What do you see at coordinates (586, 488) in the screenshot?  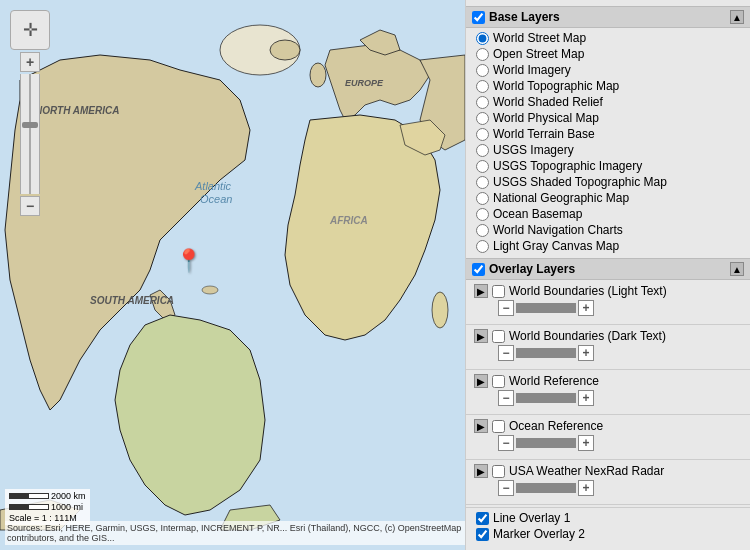 I see `opacity-plus-usa-weather: +` at bounding box center [586, 488].